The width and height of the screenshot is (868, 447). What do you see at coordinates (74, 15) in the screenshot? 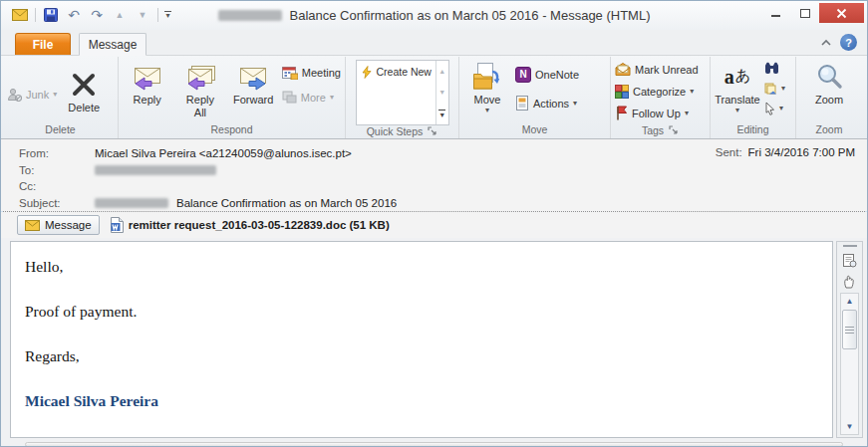
I see `undo-button: ↶` at bounding box center [74, 15].